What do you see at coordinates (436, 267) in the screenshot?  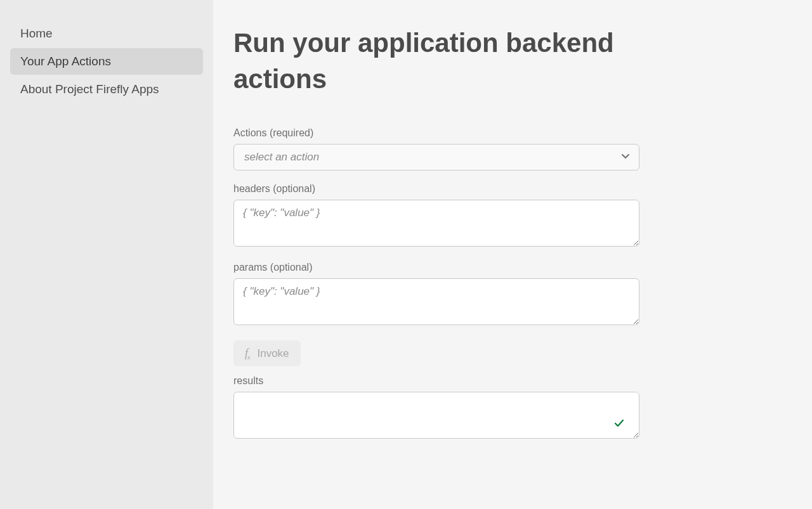 I see `params-label: params (optional)` at bounding box center [436, 267].